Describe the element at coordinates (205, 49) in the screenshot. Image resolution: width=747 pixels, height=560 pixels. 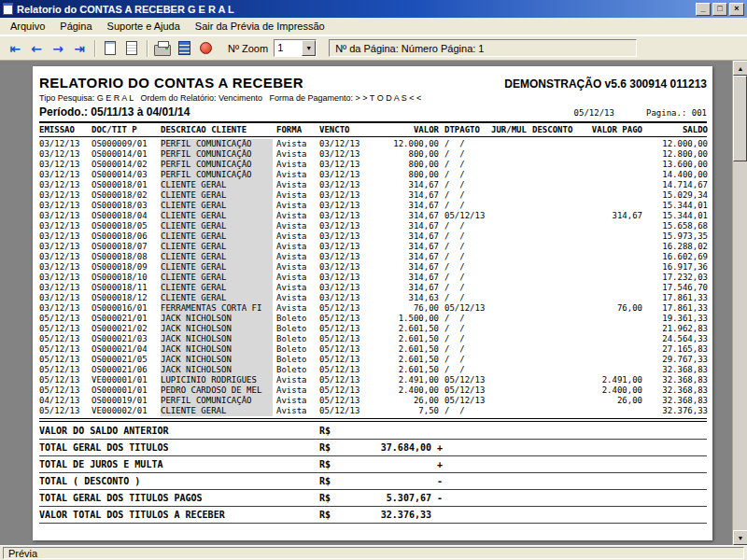
I see `close-preview-button` at that location.